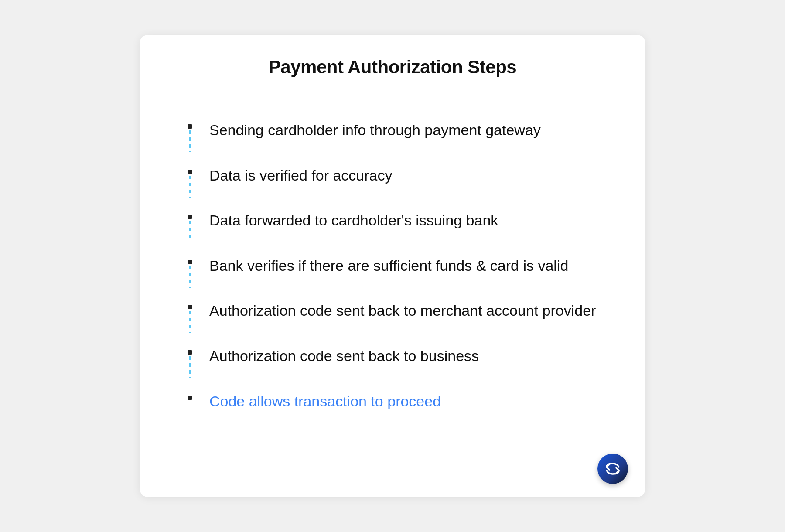 The height and width of the screenshot is (532, 785). What do you see at coordinates (389, 266) in the screenshot?
I see `step-label: Bank verifies if there are sufficient fu…` at bounding box center [389, 266].